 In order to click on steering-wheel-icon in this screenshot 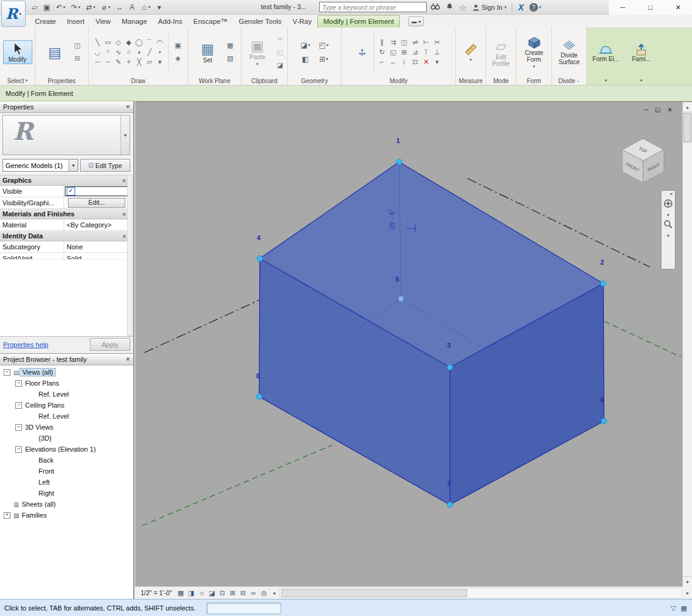, I will do `click(668, 205)`.